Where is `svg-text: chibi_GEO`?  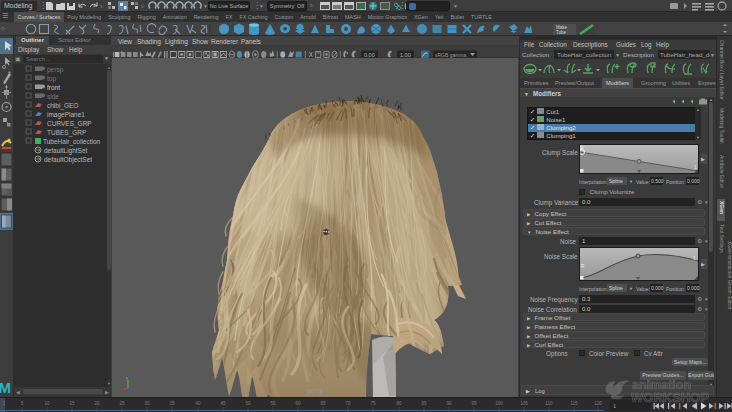 svg-text: chibi_GEO is located at coordinates (62, 106).